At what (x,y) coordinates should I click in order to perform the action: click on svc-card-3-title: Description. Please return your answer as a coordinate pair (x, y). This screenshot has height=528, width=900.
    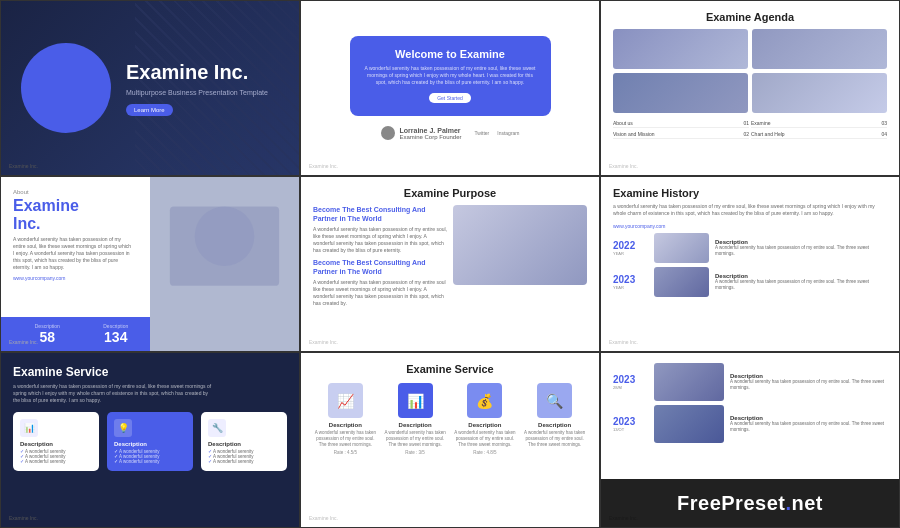
    Looking at the image, I should click on (486, 425).